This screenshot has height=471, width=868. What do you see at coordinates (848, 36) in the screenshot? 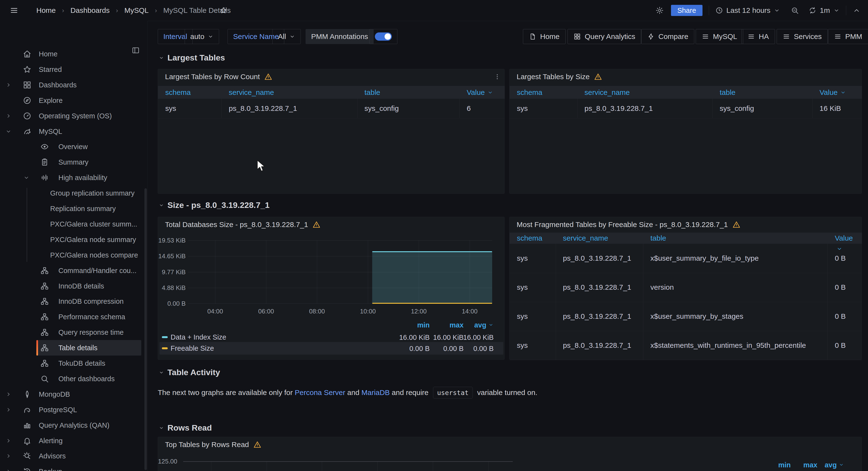
I see `quicklink-pmm: PMM` at bounding box center [848, 36].